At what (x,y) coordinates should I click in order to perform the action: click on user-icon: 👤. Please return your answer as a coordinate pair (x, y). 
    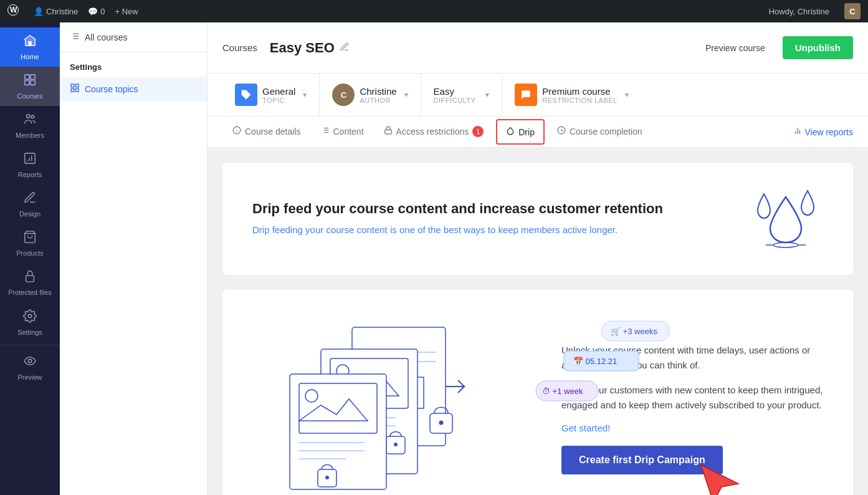
    Looking at the image, I should click on (39, 11).